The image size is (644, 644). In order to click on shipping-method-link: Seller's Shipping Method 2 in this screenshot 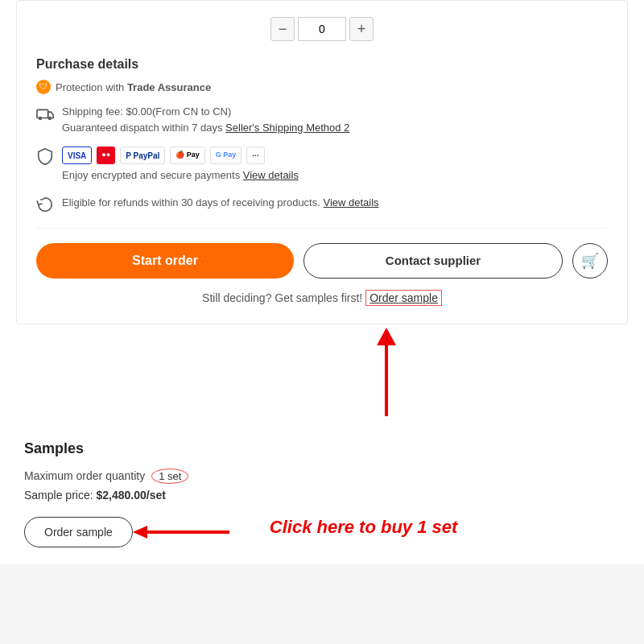, I will do `click(287, 127)`.